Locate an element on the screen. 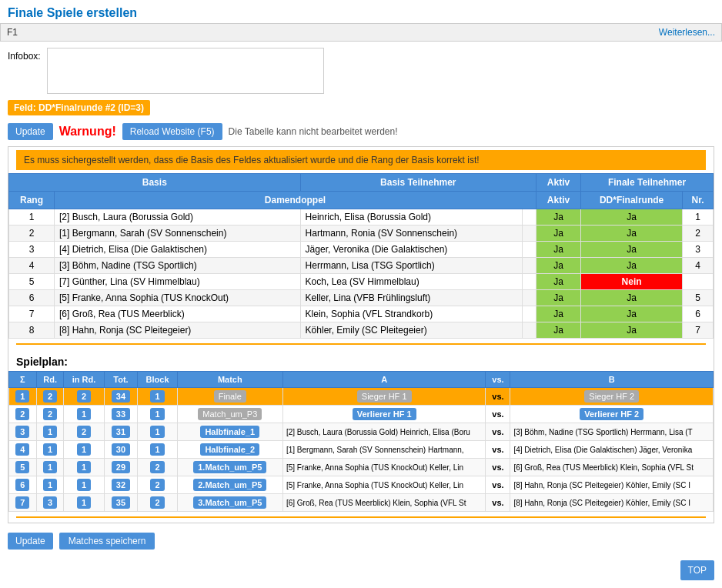 Image resolution: width=722 pixels, height=588 pixels. basis-player2: Keller, Lina (VFB Frühlingsluft) is located at coordinates (411, 299).